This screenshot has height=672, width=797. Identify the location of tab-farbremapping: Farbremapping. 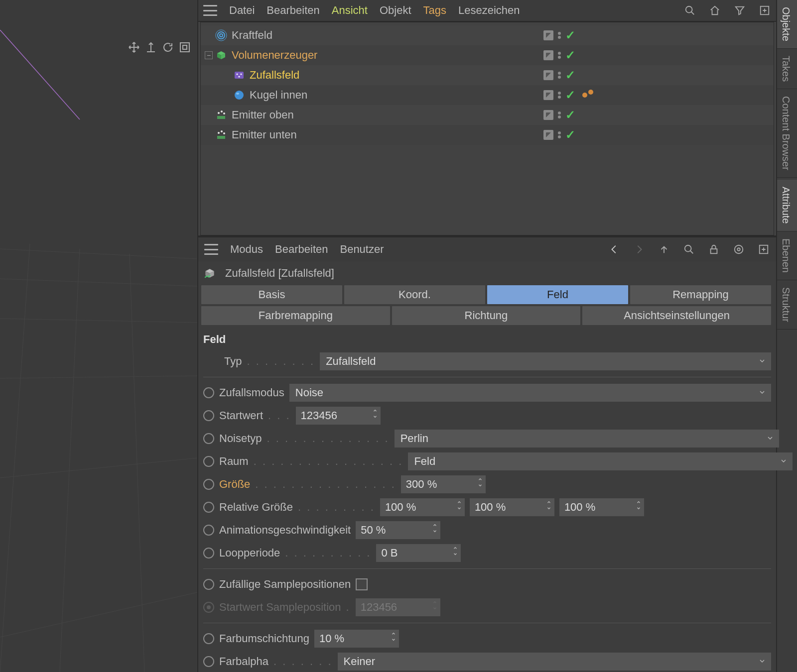
(296, 316).